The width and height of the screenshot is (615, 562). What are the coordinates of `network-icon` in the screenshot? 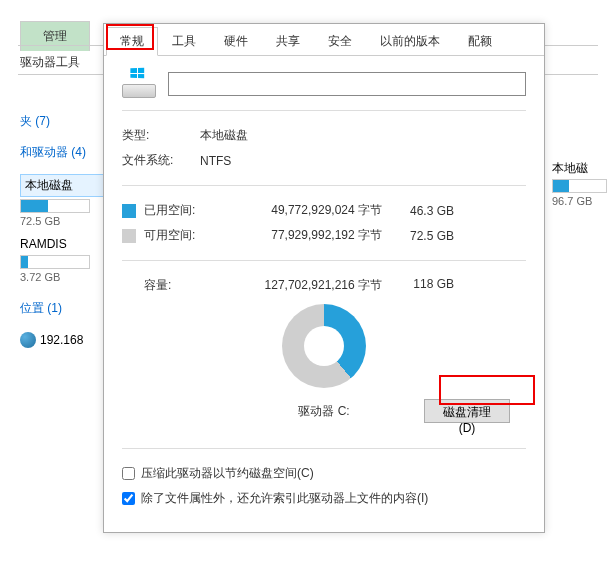 It's located at (28, 340).